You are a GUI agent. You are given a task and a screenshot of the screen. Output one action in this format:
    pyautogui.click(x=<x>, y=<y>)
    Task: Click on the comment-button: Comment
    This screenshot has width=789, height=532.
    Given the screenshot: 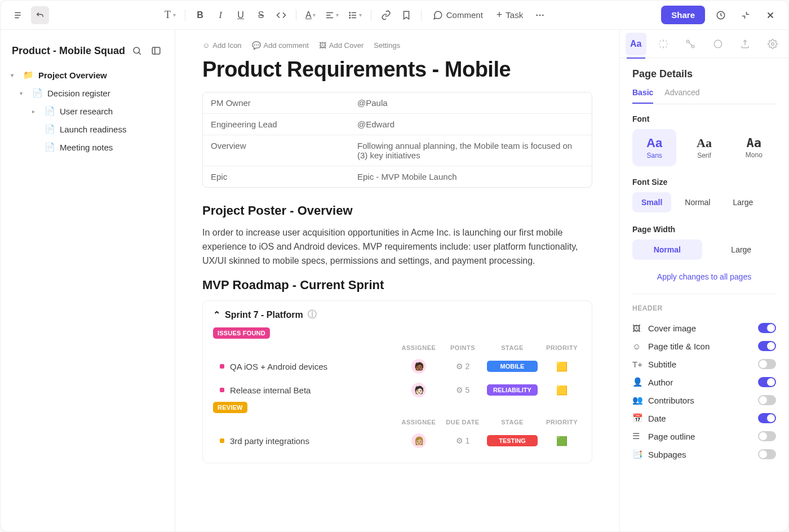 What is the action you would take?
    pyautogui.click(x=458, y=15)
    